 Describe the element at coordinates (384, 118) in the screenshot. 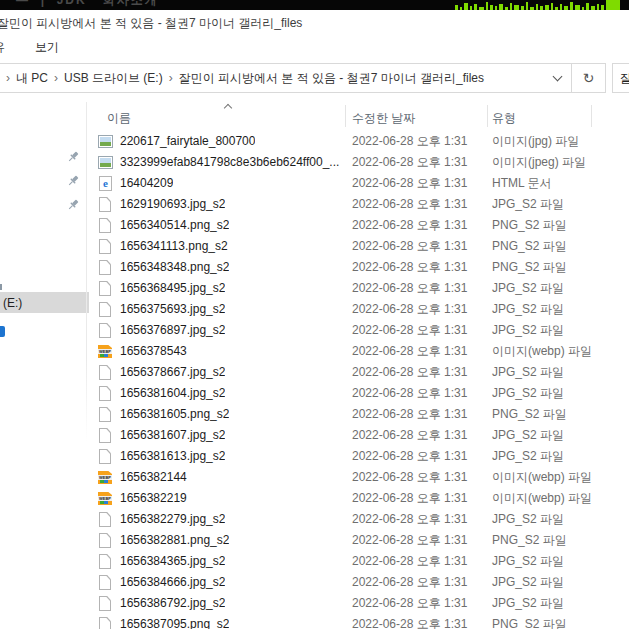

I see `column-header-date: 수정한 날짜` at that location.